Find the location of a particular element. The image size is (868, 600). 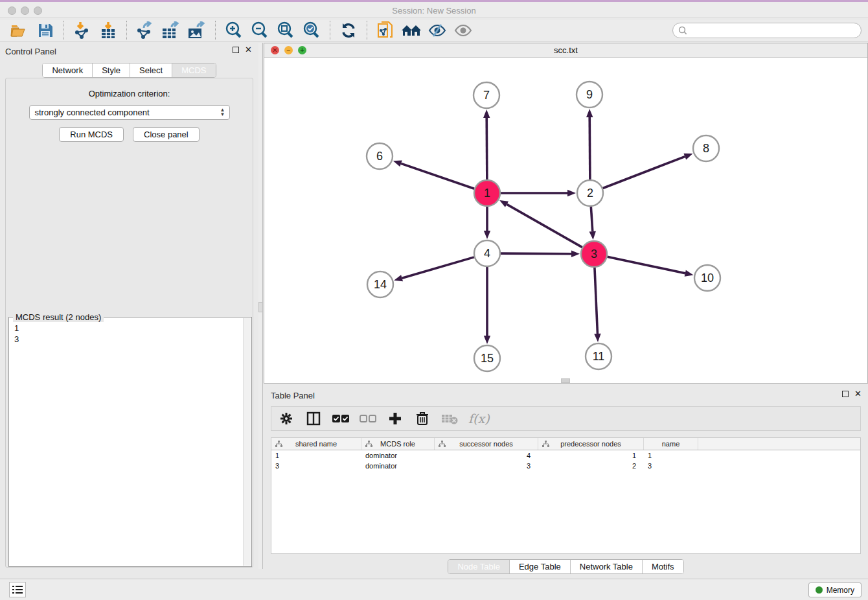

save-session-icon is located at coordinates (45, 30).